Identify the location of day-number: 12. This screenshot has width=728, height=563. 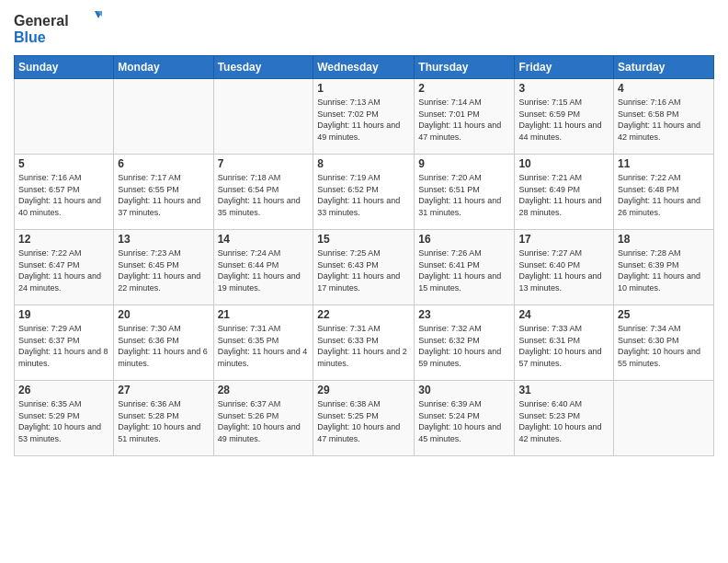
(64, 239).